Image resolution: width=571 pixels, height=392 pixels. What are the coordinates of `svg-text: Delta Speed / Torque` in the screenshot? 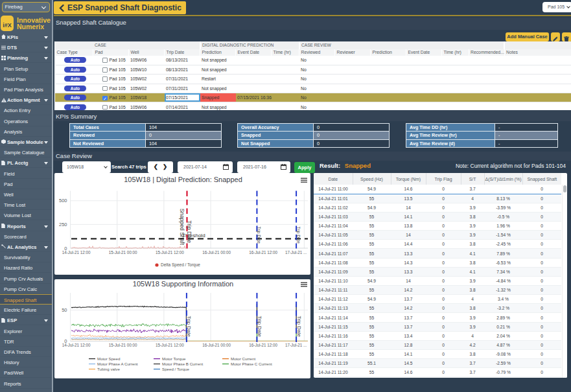 It's located at (180, 265).